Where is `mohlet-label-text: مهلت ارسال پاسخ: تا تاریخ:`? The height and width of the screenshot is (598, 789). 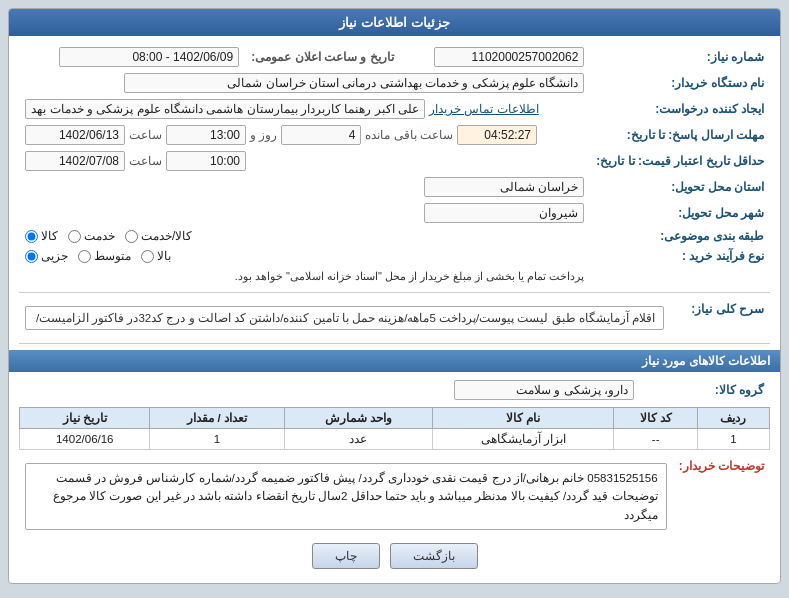 mohlet-label-text: مهلت ارسال پاسخ: تا تاریخ: is located at coordinates (696, 135).